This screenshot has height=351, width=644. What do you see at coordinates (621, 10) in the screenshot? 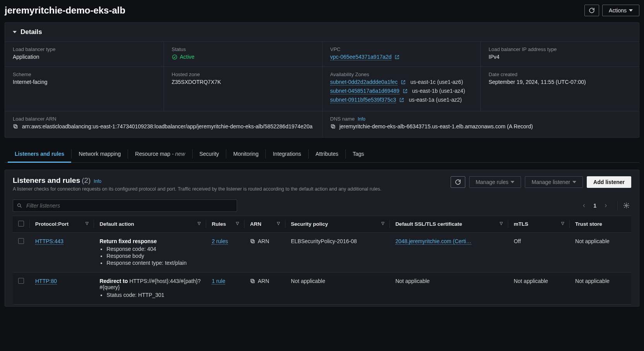
I see `actions-button: Actions` at bounding box center [621, 10].